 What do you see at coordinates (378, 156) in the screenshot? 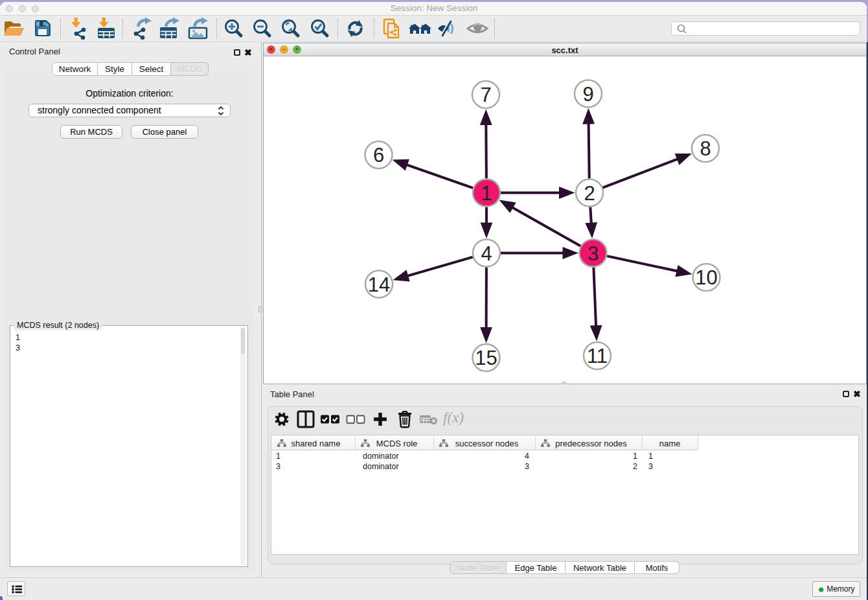
I see `svg-text: 6` at bounding box center [378, 156].